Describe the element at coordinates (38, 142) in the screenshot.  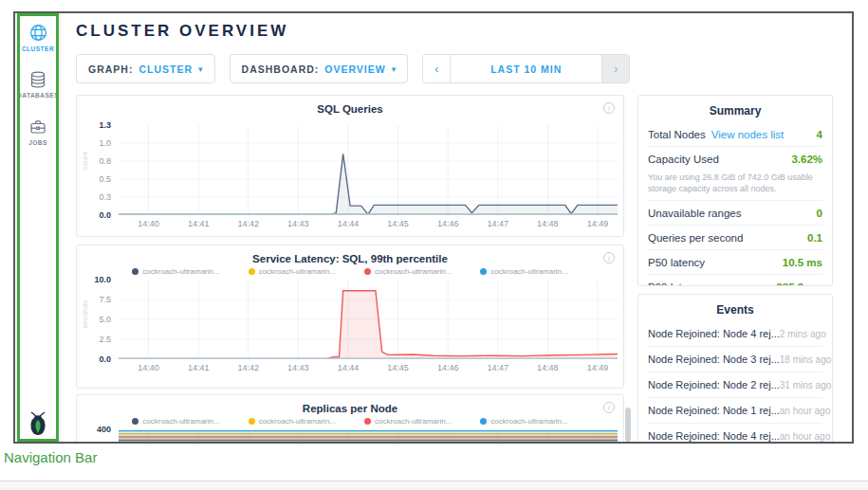
I see `sidebar-item-label: JOBS` at that location.